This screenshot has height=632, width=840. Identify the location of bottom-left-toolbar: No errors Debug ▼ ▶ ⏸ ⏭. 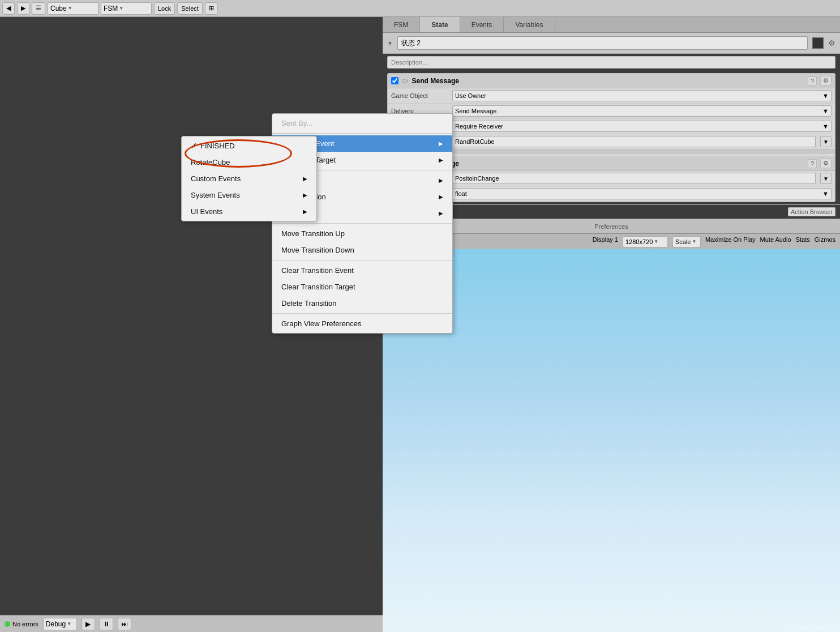
(191, 624).